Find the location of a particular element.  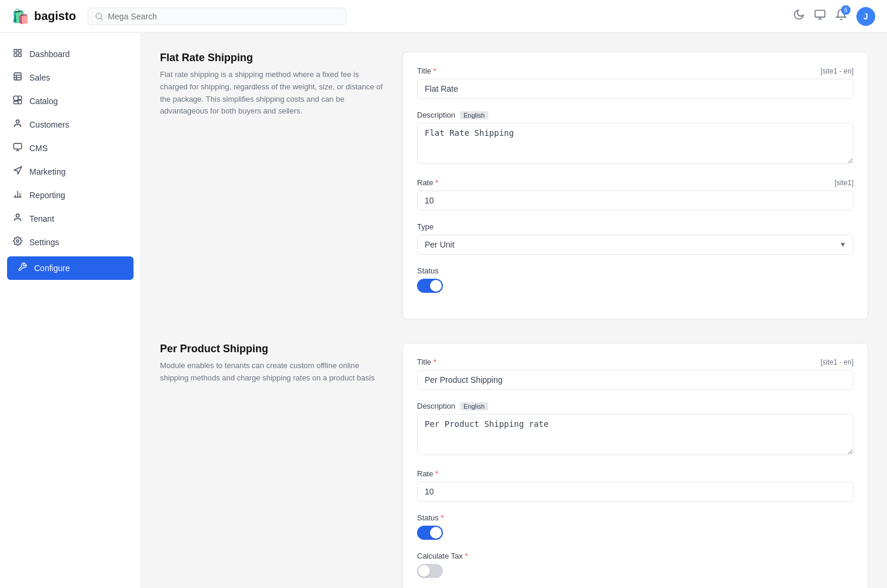

sidebar-item-label: Catalog is located at coordinates (44, 101).